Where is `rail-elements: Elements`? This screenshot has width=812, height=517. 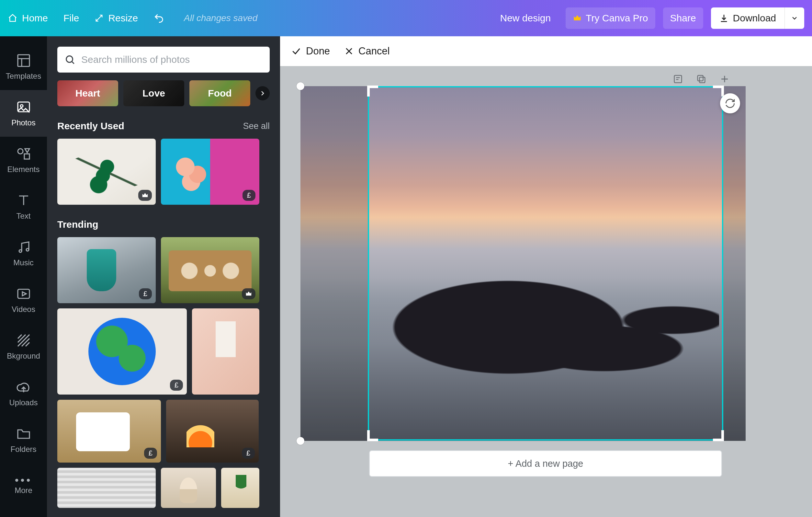 rail-elements: Elements is located at coordinates (24, 160).